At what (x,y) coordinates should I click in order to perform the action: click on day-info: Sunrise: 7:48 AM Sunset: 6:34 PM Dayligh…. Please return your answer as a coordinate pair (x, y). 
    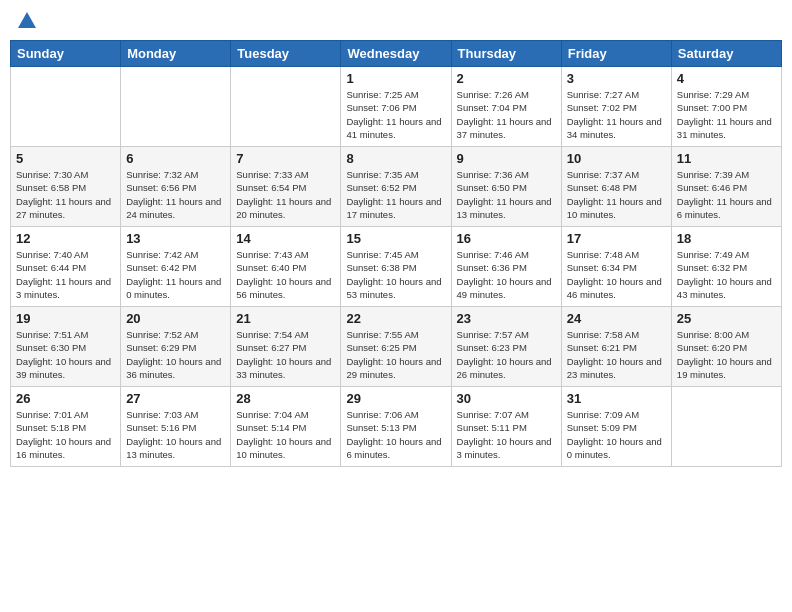
    Looking at the image, I should click on (616, 274).